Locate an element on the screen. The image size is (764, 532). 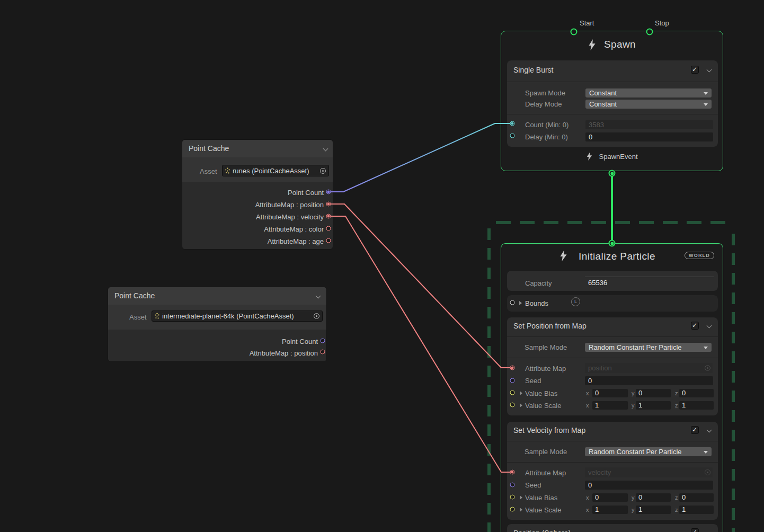
set-position-from-map-block: Set Position from Map Sample Mode Random… is located at coordinates (612, 367).